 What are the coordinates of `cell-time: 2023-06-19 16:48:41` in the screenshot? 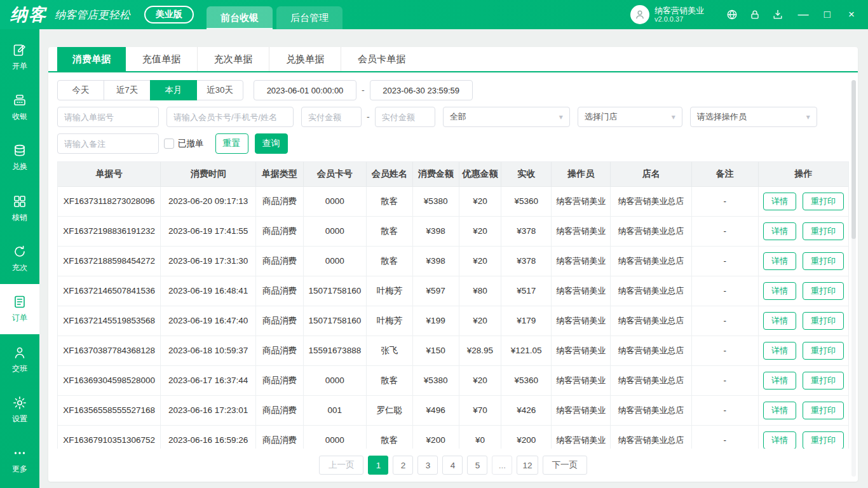 It's located at (208, 291).